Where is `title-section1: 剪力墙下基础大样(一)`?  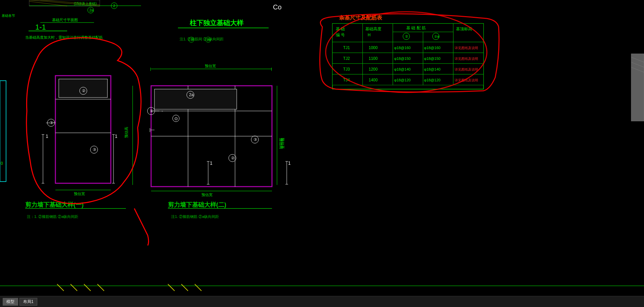
title-section1: 剪力墙下基础大样(一) is located at coordinates (54, 204).